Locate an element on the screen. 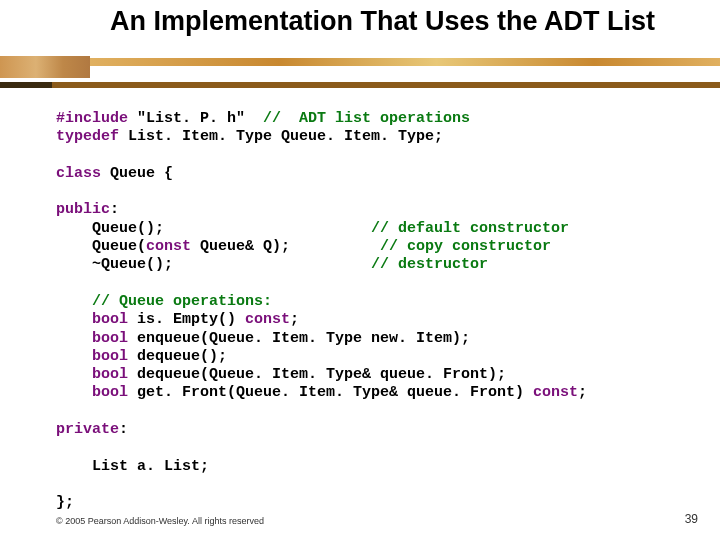  slide-title: An Implementation That Uses the ADT List is located at coordinates (400, 22).